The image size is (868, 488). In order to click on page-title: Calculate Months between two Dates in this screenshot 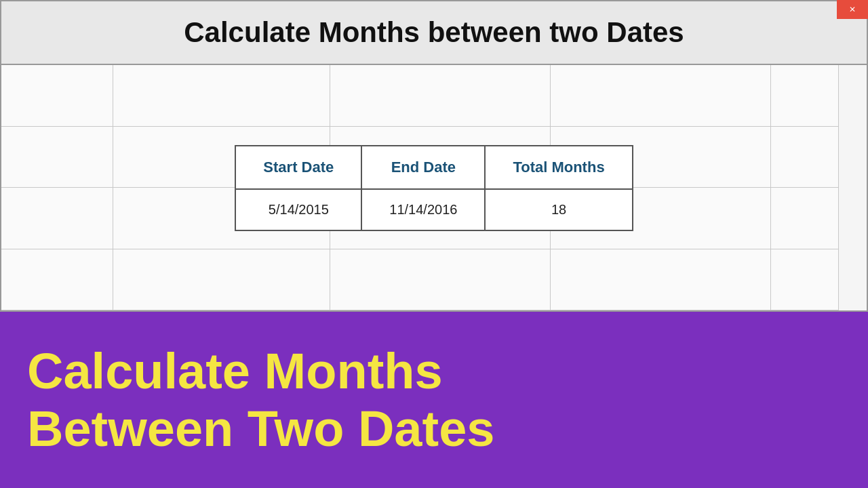, I will do `click(434, 33)`.